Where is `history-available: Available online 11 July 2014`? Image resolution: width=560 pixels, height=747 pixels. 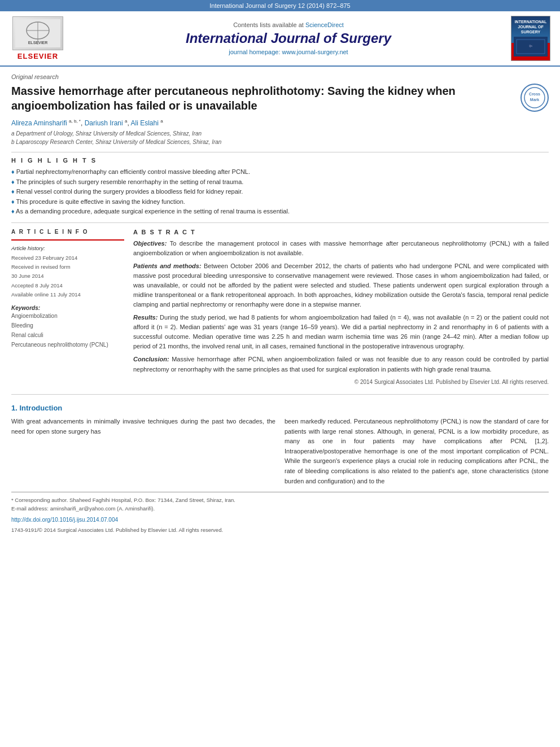
history-available: Available online 11 July 2014 is located at coordinates (68, 295).